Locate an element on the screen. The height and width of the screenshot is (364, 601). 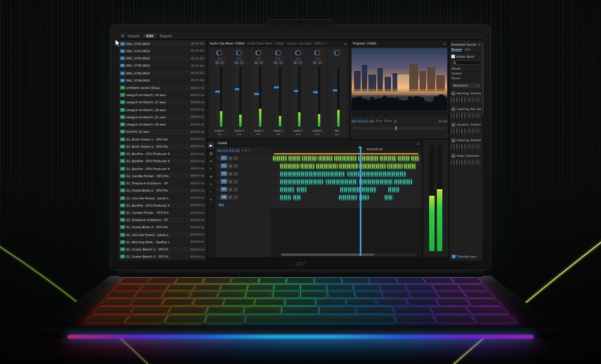
mouse-cursor is located at coordinates (118, 44).